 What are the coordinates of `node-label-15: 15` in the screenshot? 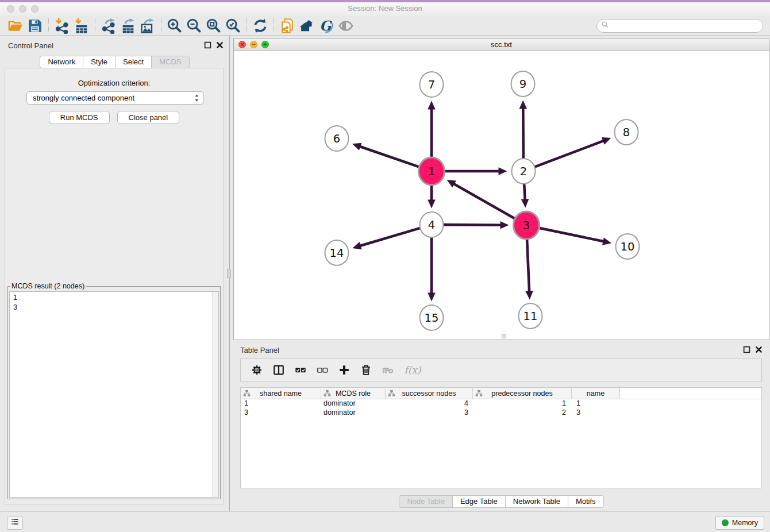 It's located at (432, 318).